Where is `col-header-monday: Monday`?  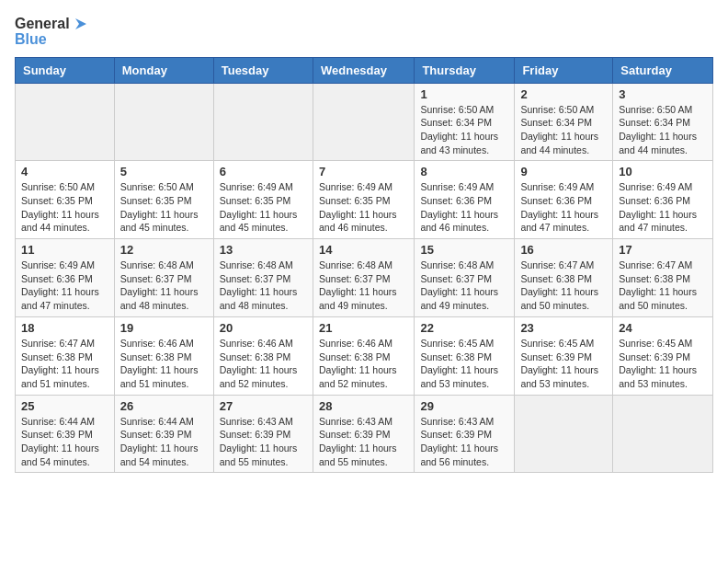 col-header-monday: Monday is located at coordinates (164, 70).